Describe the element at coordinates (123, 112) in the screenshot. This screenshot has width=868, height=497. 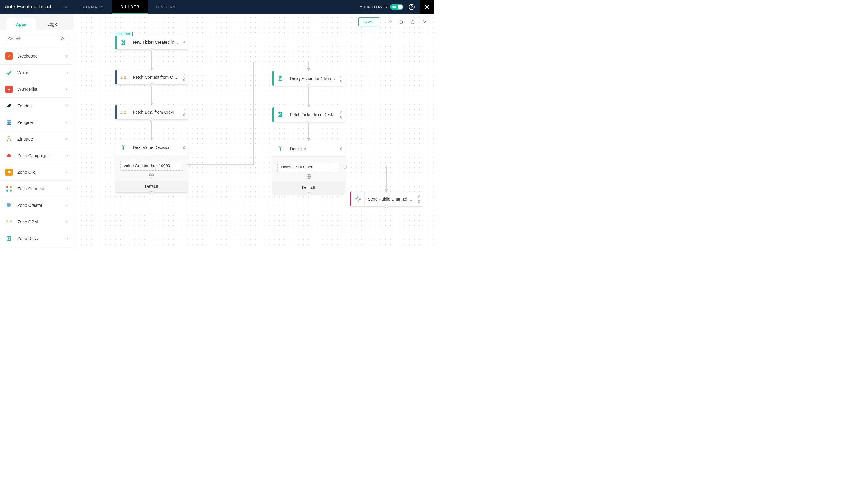
I see `zoho-crm-icon` at that location.